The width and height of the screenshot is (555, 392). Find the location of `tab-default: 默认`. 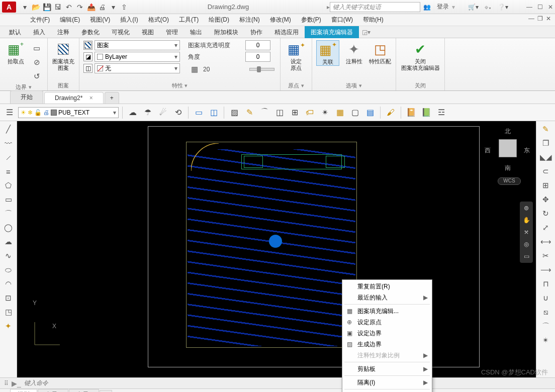

tab-default: 默认 is located at coordinates (15, 32).